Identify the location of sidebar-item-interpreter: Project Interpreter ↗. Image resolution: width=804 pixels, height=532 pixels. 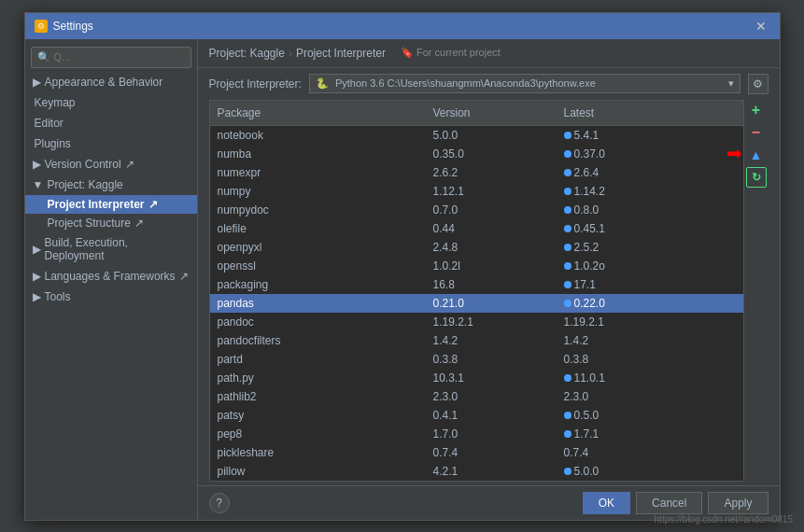
(111, 204).